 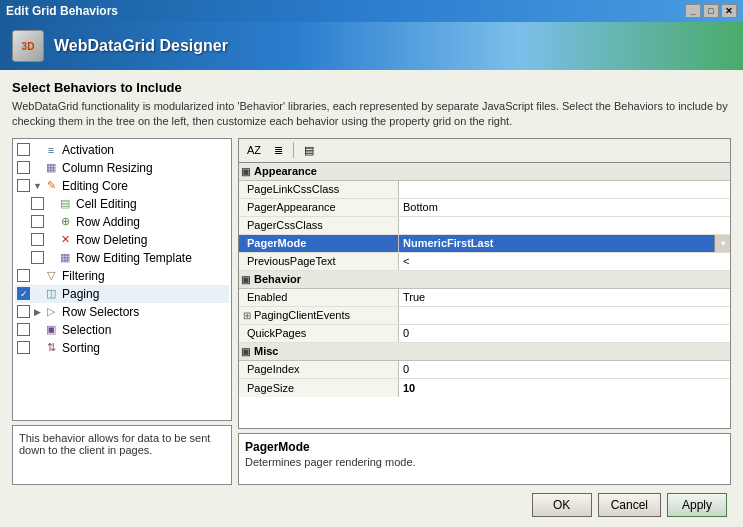 What do you see at coordinates (141, 46) in the screenshot?
I see `banner-title: WebDataGrid Designer` at bounding box center [141, 46].